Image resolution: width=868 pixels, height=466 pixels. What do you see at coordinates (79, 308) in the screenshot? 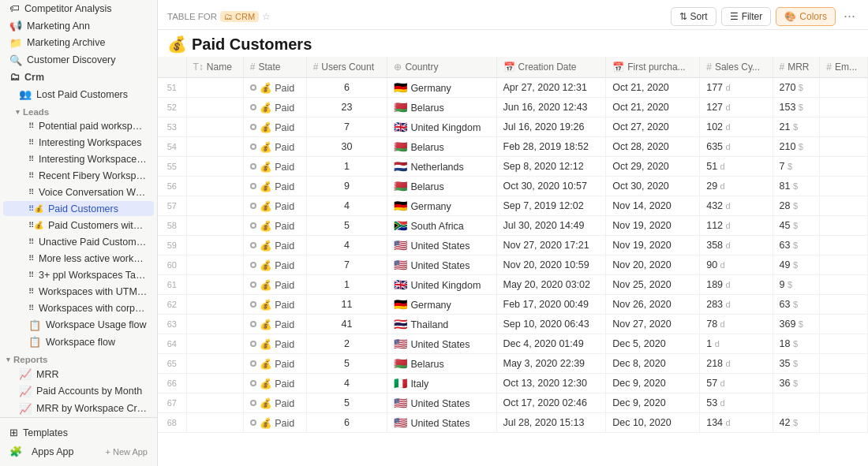
I see `sidebar-item-workspaces-corporate: ⠿ Workspaces with corporat...` at bounding box center [79, 308].